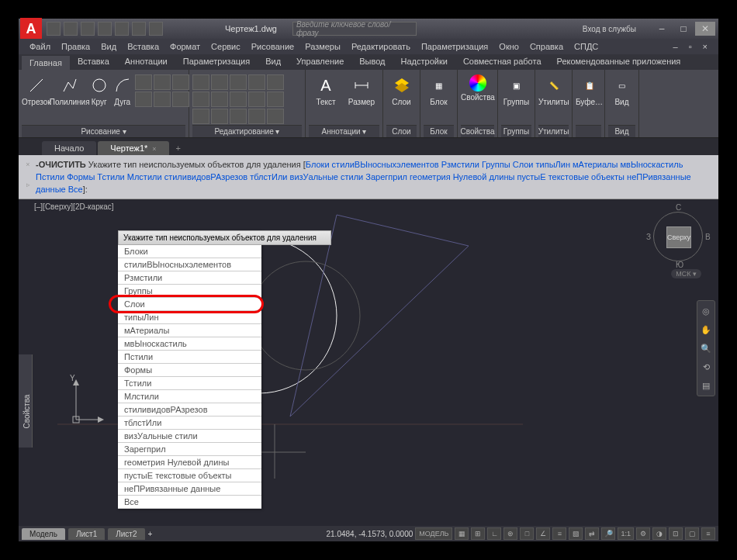  What do you see at coordinates (559, 534) in the screenshot?
I see `lineweight-icon: ≡` at bounding box center [559, 534].